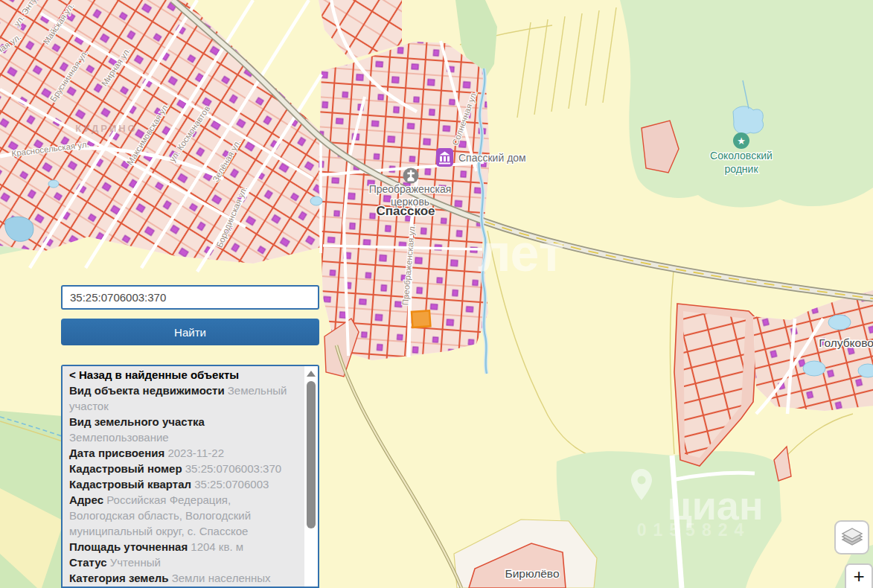  I want to click on field-label: Статус, so click(88, 563).